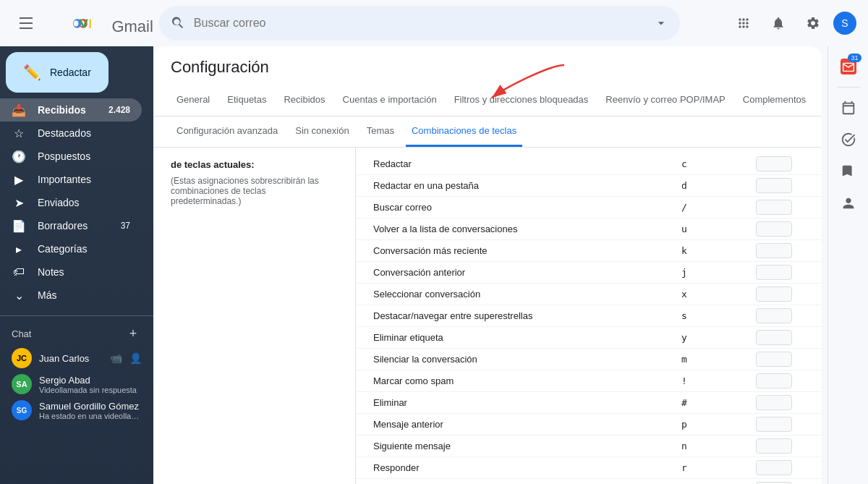 This screenshot has width=868, height=484. Describe the element at coordinates (848, 67) in the screenshot. I see `right-panel-gmail-icon: 31` at that location.